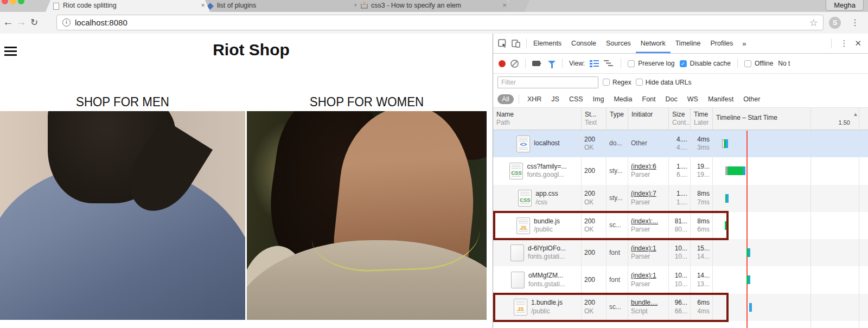 The image size is (868, 328). Describe the element at coordinates (810, 218) in the screenshot. I see `timeline-gridline` at that location.